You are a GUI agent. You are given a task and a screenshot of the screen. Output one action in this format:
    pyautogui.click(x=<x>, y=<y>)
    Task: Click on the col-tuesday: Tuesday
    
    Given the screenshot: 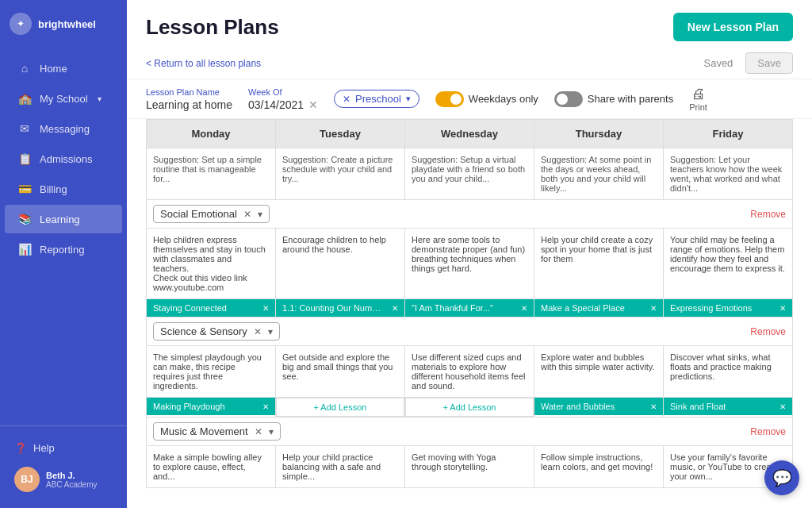 What is the action you would take?
    pyautogui.click(x=341, y=134)
    